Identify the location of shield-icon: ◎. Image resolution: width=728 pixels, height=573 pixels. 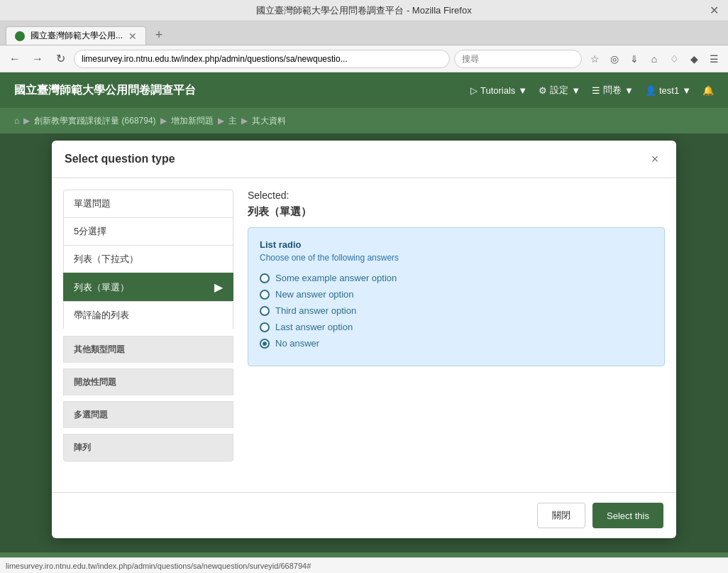
(614, 59).